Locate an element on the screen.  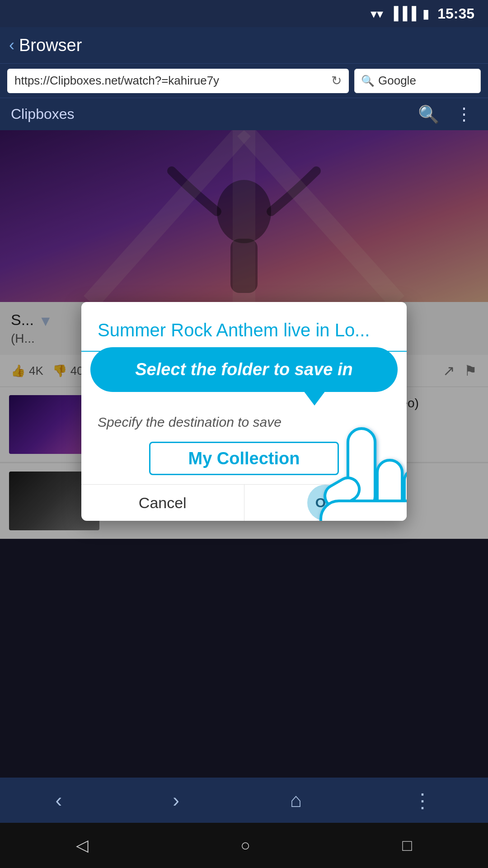
system-nav: ◁ ○ □ is located at coordinates (244, 845).